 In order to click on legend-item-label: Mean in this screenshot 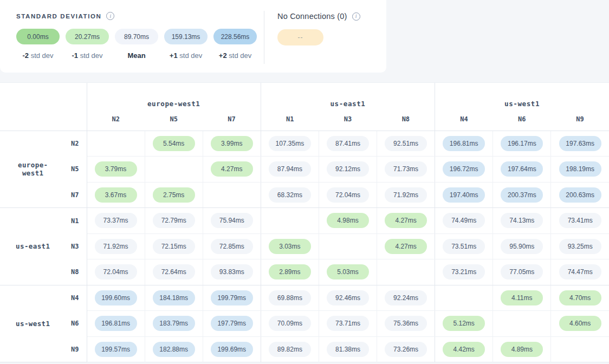, I will do `click(137, 55)`.